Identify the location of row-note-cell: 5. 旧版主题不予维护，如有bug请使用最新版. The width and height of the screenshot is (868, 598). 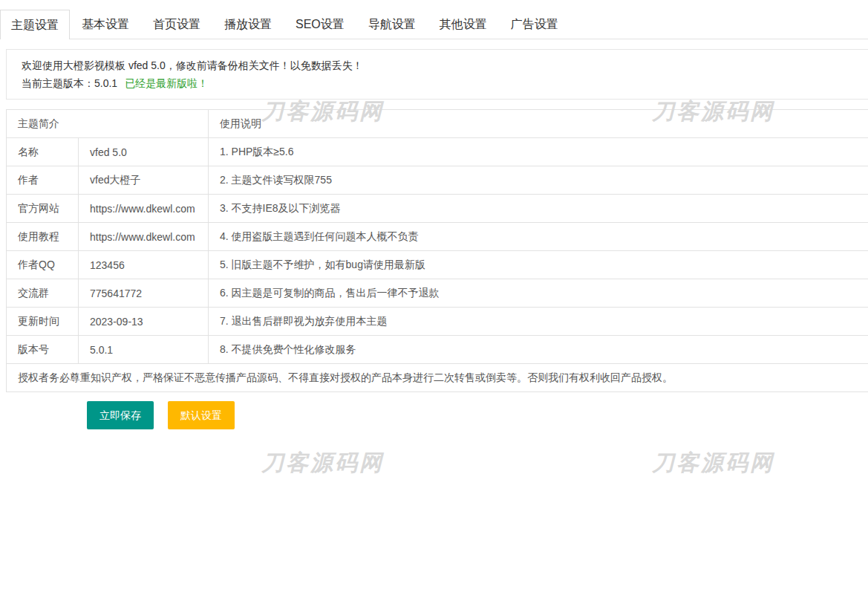
(538, 265).